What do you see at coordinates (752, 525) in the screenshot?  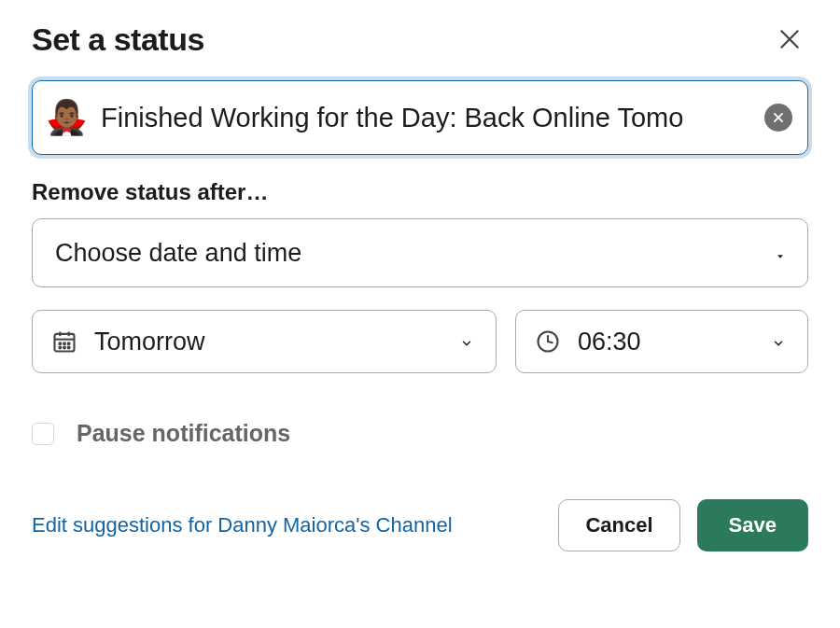 I see `save-button: Save` at bounding box center [752, 525].